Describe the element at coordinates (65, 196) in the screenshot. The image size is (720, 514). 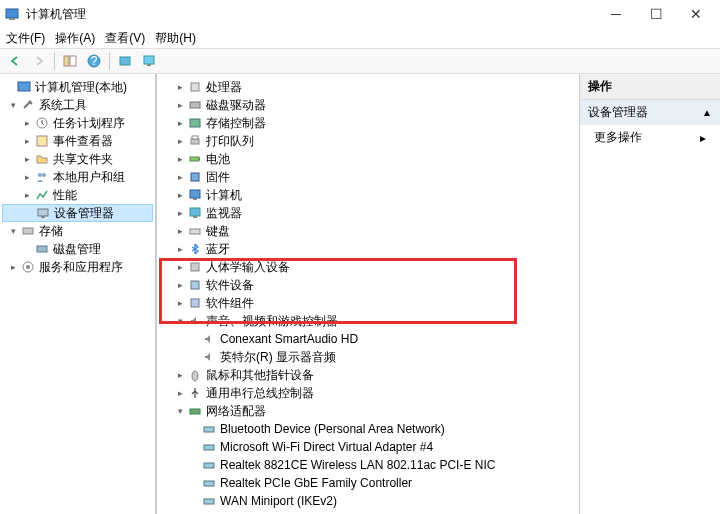
I see `tree-label: 性能` at that location.